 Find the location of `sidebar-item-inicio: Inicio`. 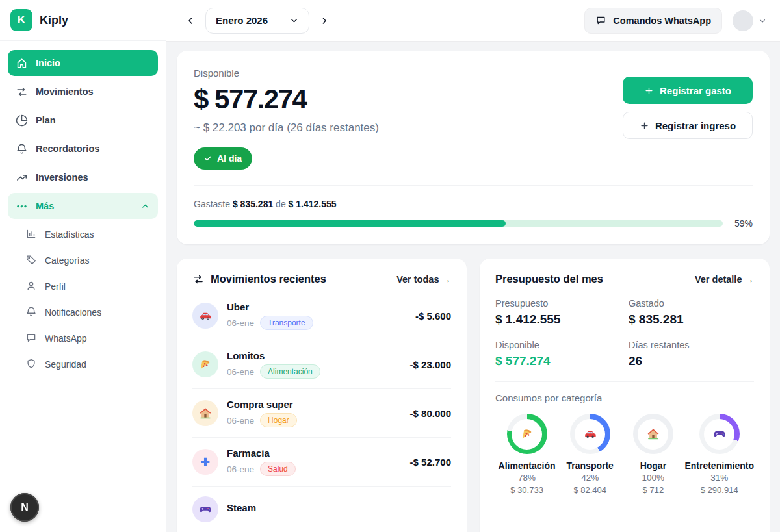

sidebar-item-inicio: Inicio is located at coordinates (83, 63).